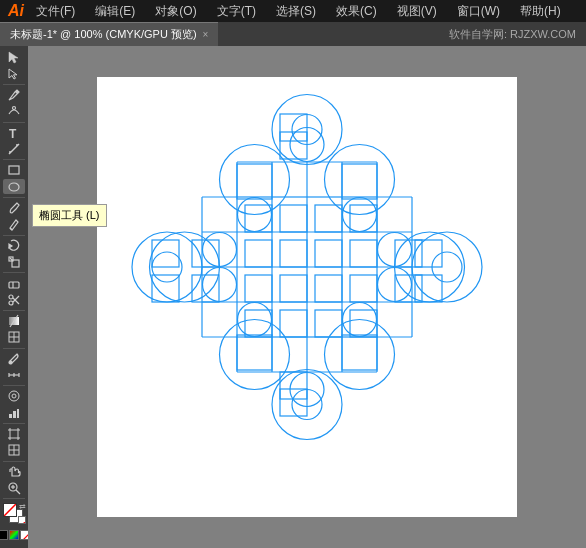 Image resolution: width=586 pixels, height=548 pixels. What do you see at coordinates (14, 450) in the screenshot?
I see `slice-tool` at bounding box center [14, 450].